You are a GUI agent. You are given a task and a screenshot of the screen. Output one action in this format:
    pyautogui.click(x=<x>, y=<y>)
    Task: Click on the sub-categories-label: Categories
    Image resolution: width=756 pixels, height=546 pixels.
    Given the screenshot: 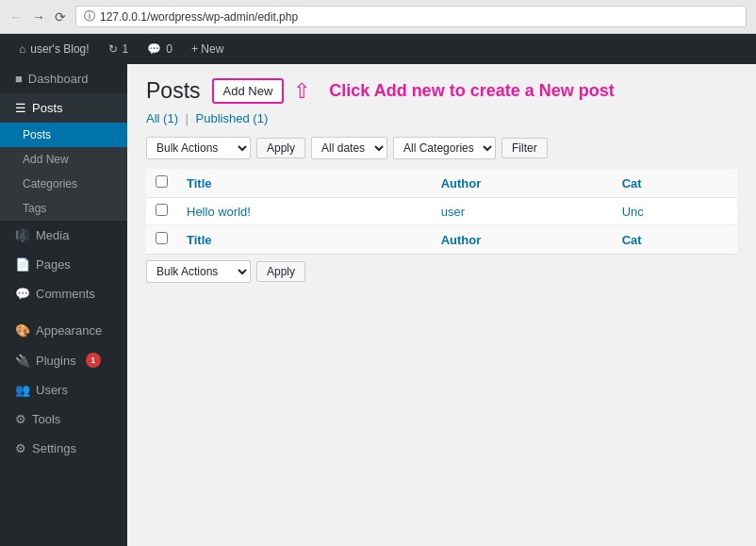 What is the action you would take?
    pyautogui.click(x=50, y=184)
    